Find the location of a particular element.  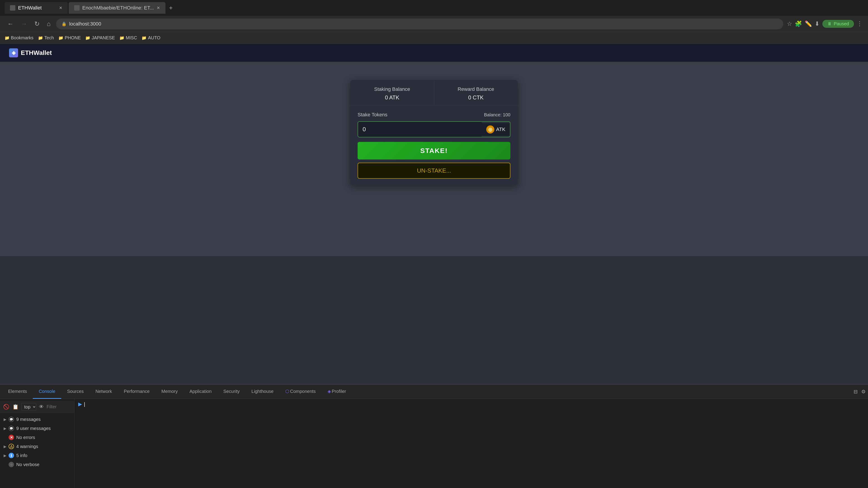

home-button: ⌂ is located at coordinates (49, 24).